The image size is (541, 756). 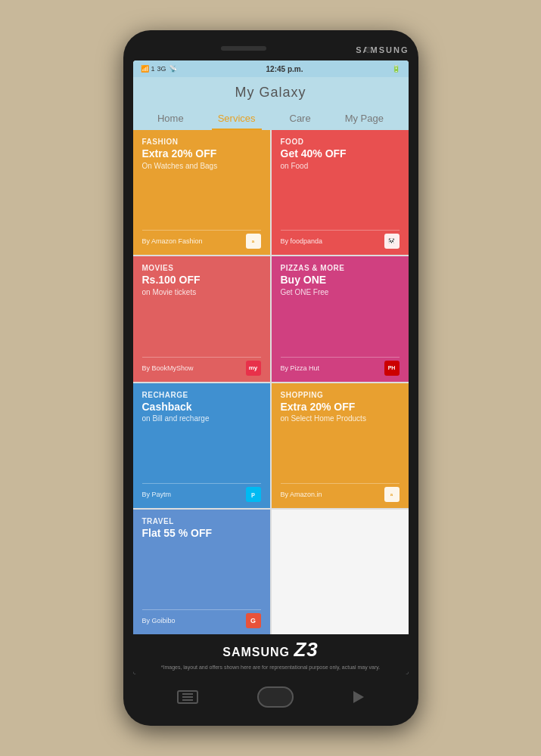 What do you see at coordinates (153, 69) in the screenshot?
I see `sim-icon: 1` at bounding box center [153, 69].